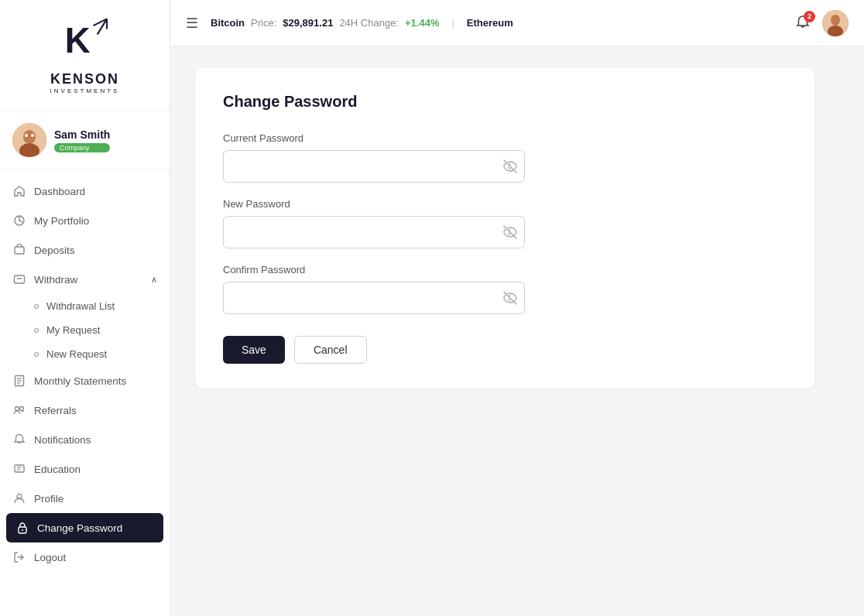  I want to click on new-password-input, so click(374, 232).